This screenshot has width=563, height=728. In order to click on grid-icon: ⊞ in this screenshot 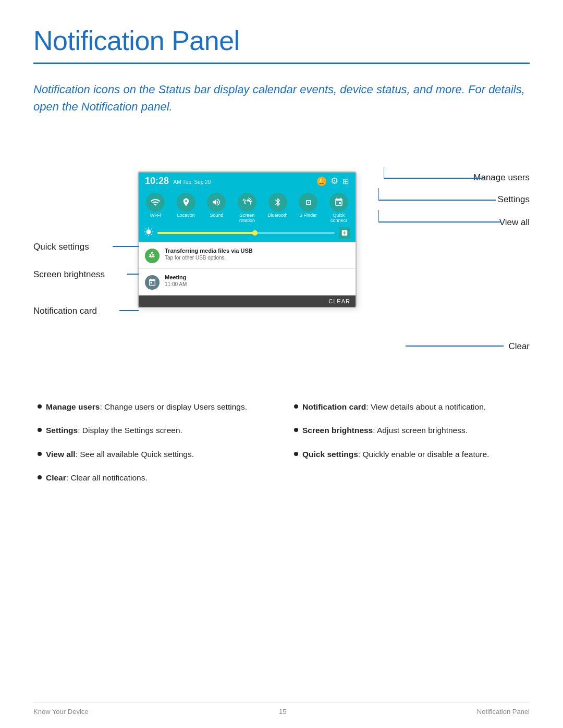, I will do `click(346, 181)`.